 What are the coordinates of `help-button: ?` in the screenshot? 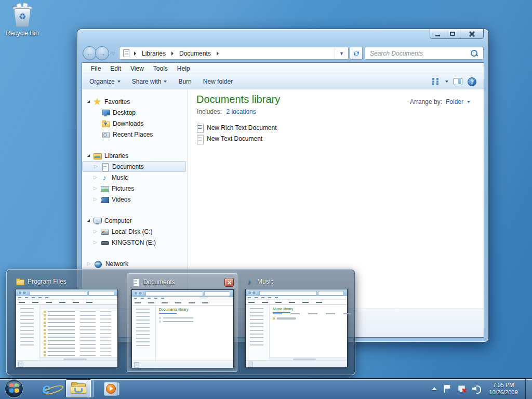 It's located at (472, 82).